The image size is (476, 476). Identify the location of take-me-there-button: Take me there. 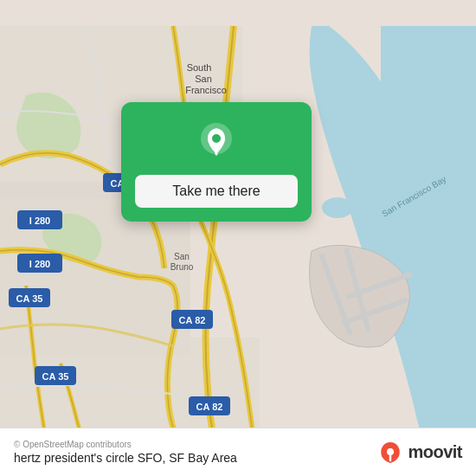
(216, 191).